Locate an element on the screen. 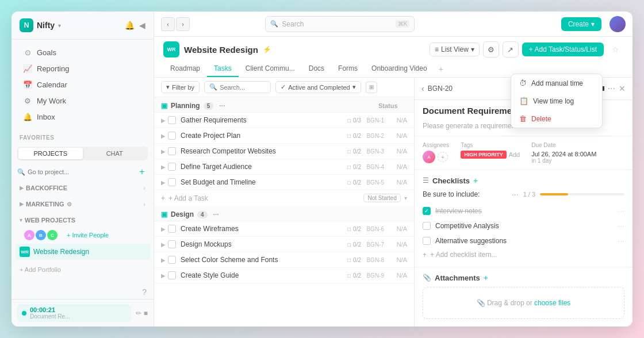  panel-close-button: ✕ is located at coordinates (622, 89).